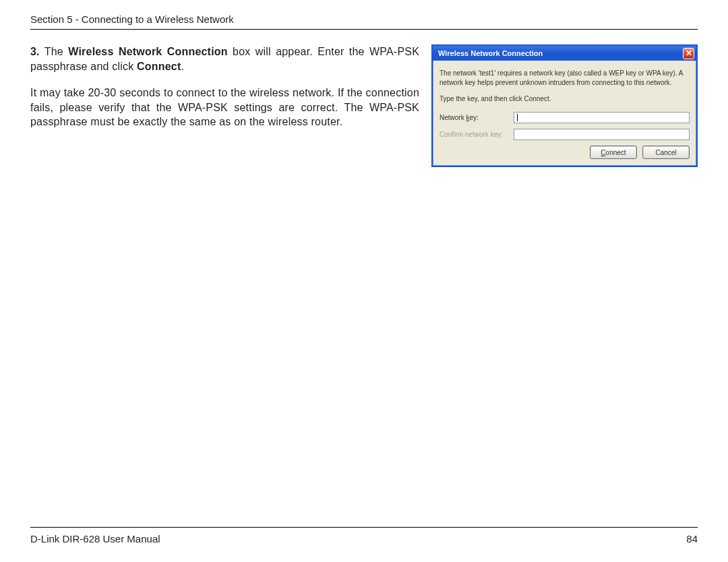  Describe the element at coordinates (159, 66) in the screenshot. I see `step-bold-2: Connect` at that location.